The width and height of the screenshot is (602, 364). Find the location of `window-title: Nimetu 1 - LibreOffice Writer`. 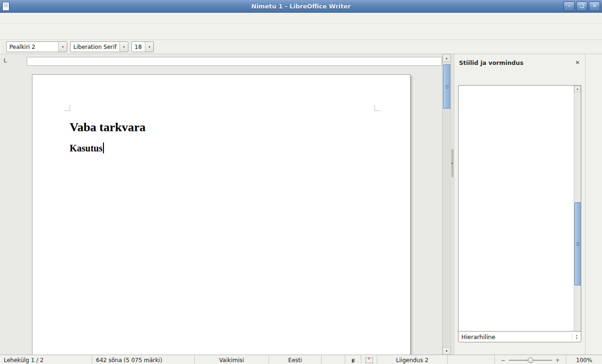

window-title: Nimetu 1 - LibreOffice Writer is located at coordinates (301, 7).